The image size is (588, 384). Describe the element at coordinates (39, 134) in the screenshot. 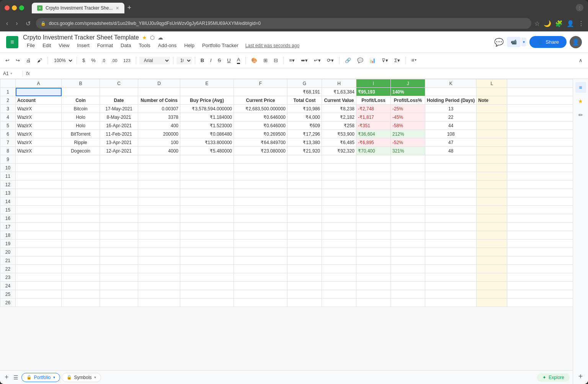

I see `cell-account-6: WazirX` at that location.